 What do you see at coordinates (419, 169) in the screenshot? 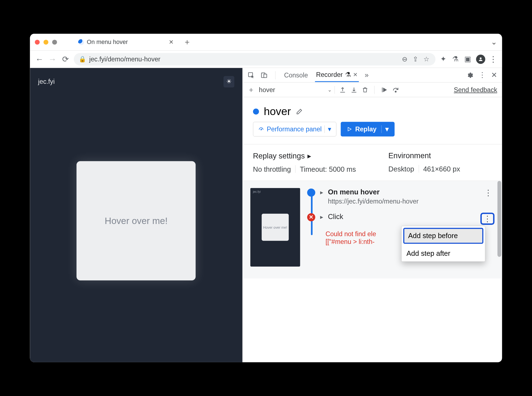
I see `divider` at bounding box center [419, 169].